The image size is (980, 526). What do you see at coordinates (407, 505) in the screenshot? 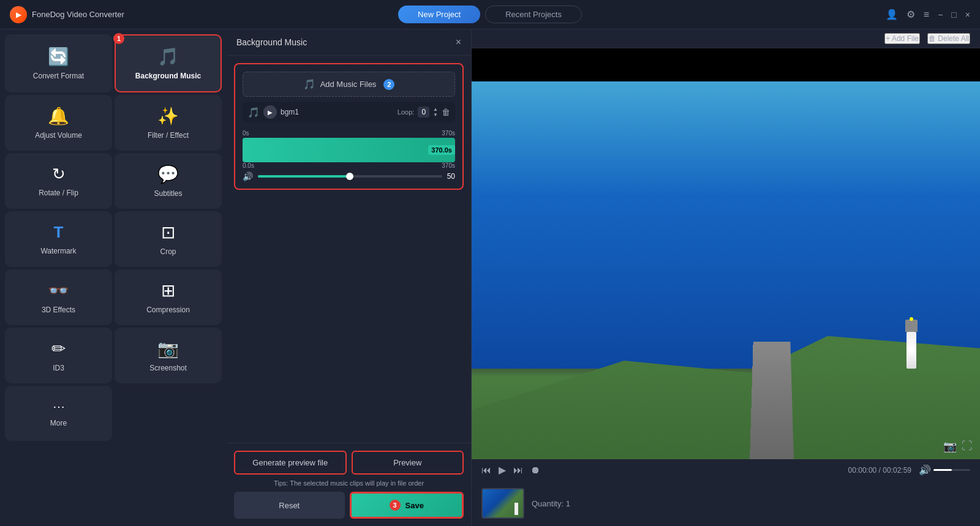
I see `save-button: 3 Save` at bounding box center [407, 505].